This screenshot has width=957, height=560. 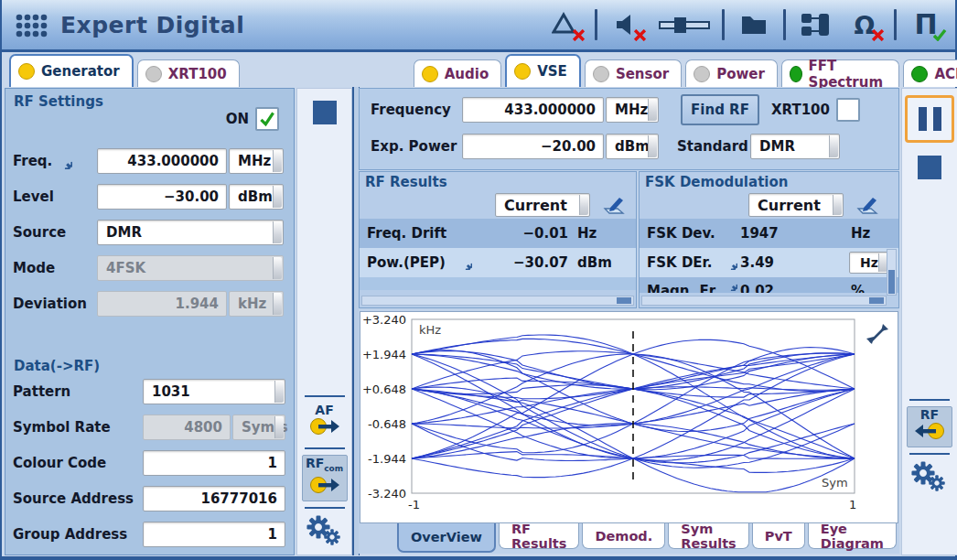 I want to click on data-rf-fields: Pattern1031Symbol Rate4800Sym/sColour Co…, so click(x=150, y=467).